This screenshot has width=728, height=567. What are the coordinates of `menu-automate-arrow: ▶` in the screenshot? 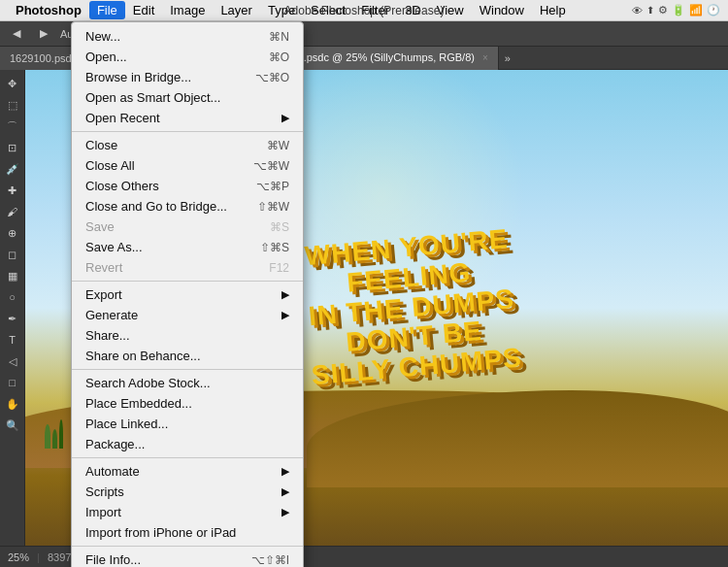 It's located at (285, 472).